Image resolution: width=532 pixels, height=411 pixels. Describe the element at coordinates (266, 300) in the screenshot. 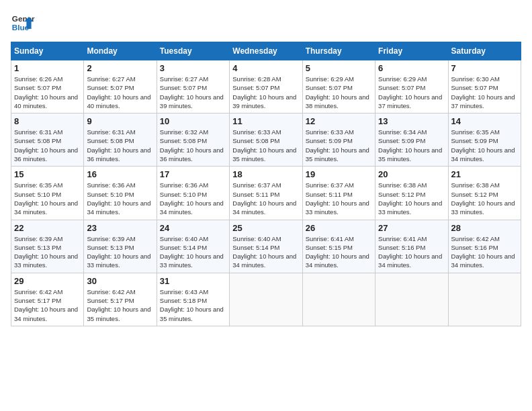

I see `calendar-week-5: 29Sunrise: 6:42 AMSunset: 5:17 PMDayligh…` at that location.